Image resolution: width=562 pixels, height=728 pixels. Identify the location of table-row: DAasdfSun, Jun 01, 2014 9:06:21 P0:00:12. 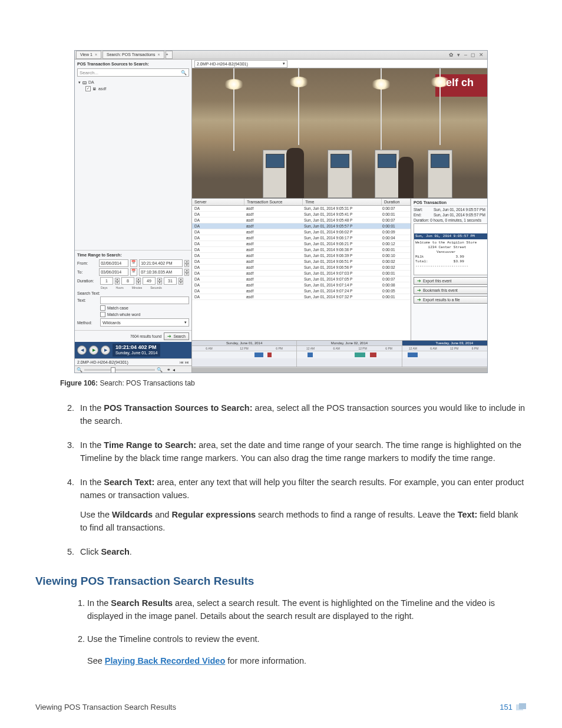
(302, 244).